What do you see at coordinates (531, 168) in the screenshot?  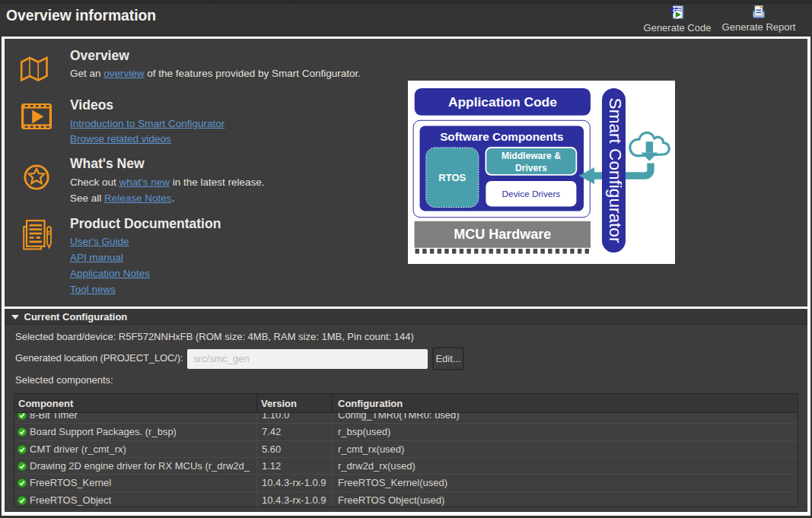 I see `svg-text: Drivers` at bounding box center [531, 168].